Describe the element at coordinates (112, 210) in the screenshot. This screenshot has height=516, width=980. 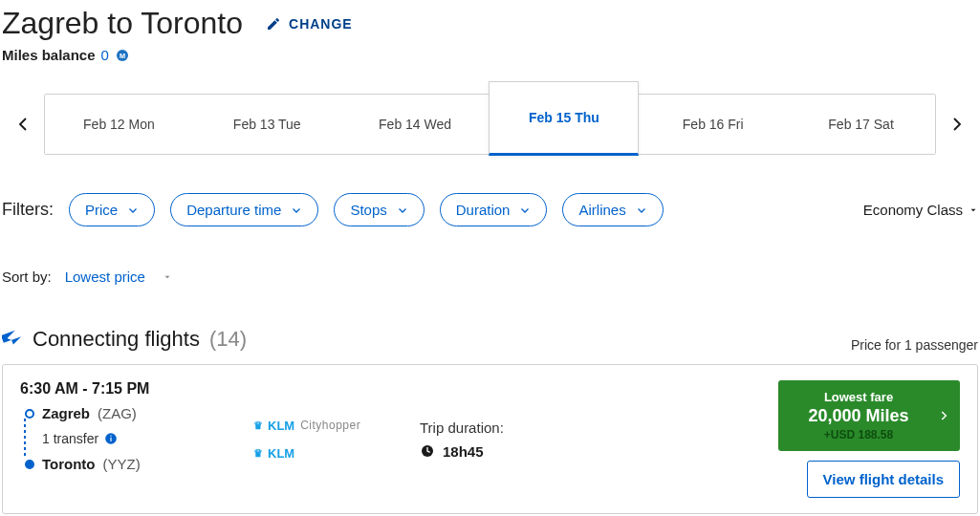
I see `filter-price: Price` at that location.